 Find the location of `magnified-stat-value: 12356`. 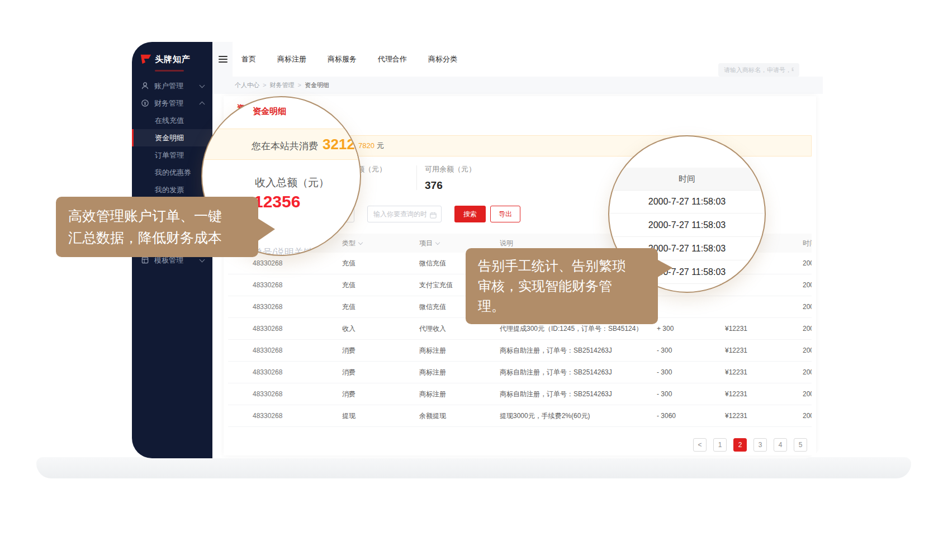

magnified-stat-value: 12356 is located at coordinates (277, 202).